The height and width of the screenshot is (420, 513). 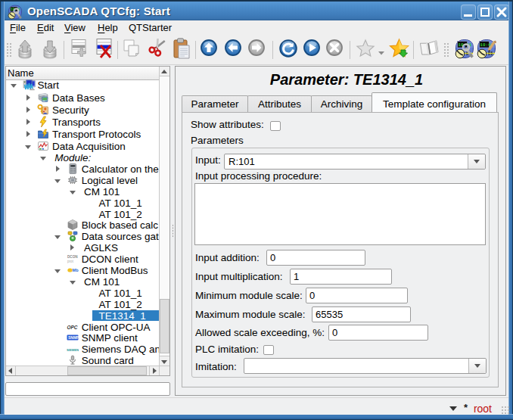 What do you see at coordinates (73, 257) in the screenshot?
I see `svg-text: DCON` at bounding box center [73, 257].